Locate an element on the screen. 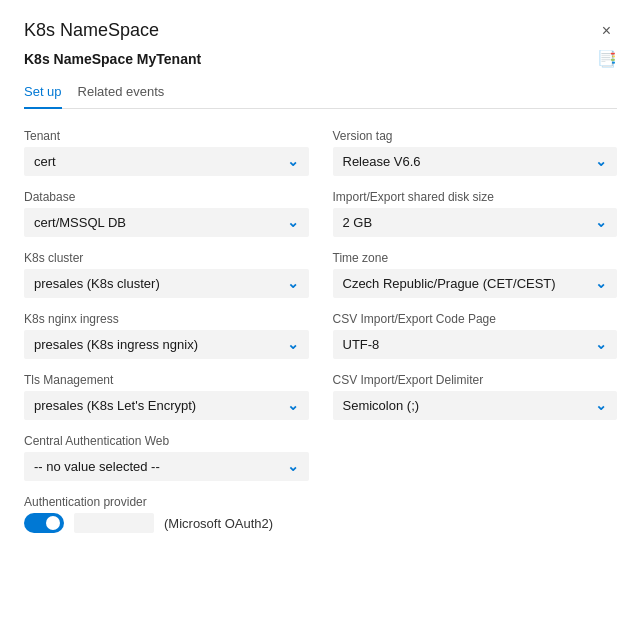 The image size is (641, 619). form-group-central-auth: Central Authentication Web -- no value s… is located at coordinates (166, 458).